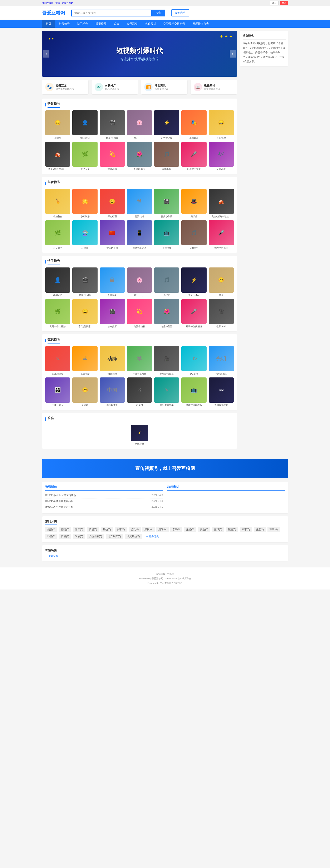  I want to click on weishi-channel-1-4: 羊 羊城手机号通, so click(140, 361).